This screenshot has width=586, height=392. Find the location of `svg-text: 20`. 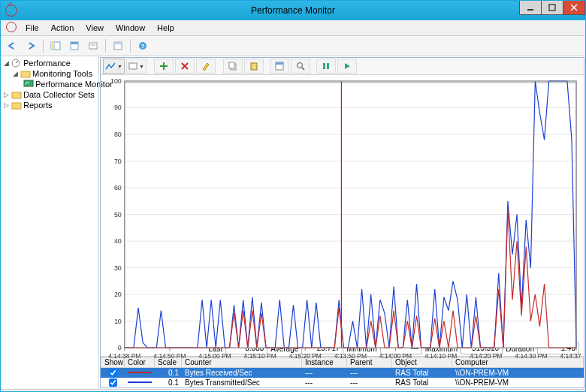

svg-text: 20 is located at coordinates (118, 294).